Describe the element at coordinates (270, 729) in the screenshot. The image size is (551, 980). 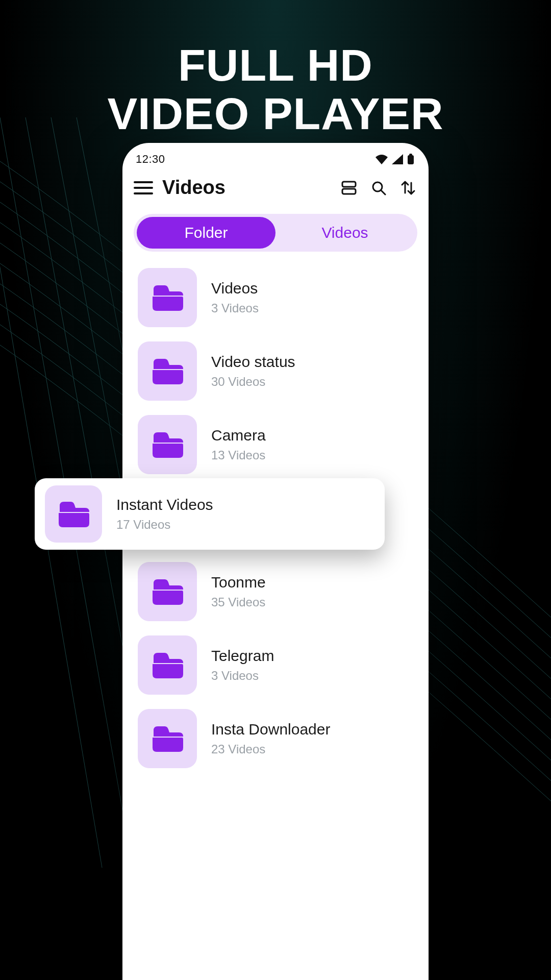
I see `folder-name: Insta Downloader` at that location.